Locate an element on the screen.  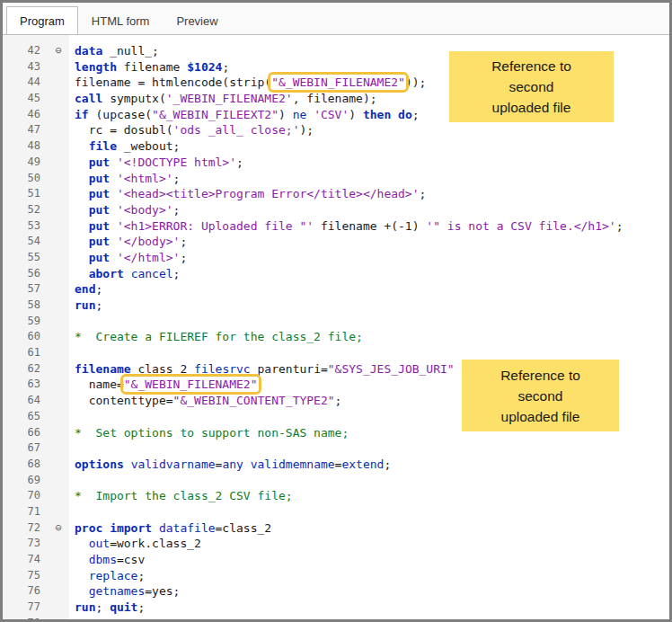
code-token: cancel is located at coordinates (153, 273).